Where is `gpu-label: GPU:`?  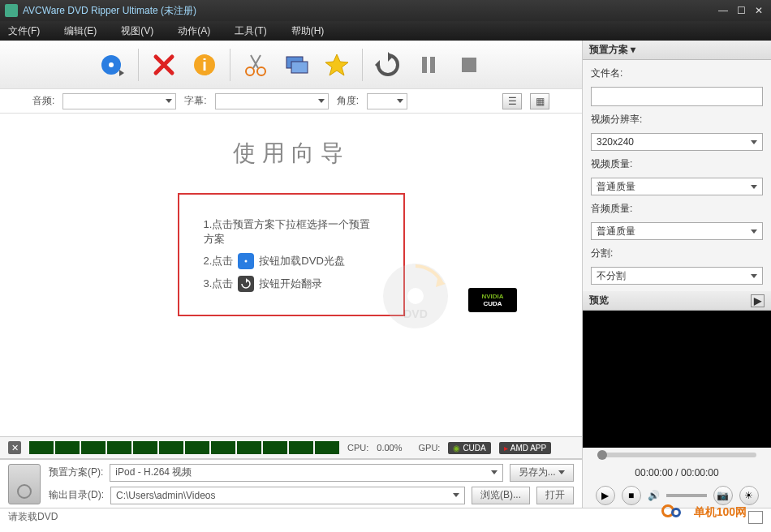 gpu-label: GPU: is located at coordinates (429, 448).